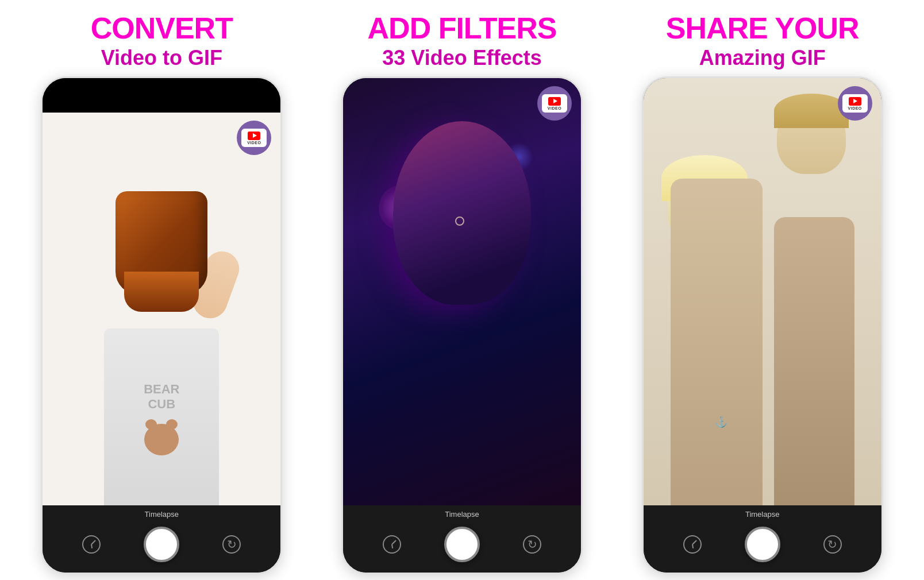 The height and width of the screenshot is (580, 924). I want to click on bear-head, so click(161, 440).